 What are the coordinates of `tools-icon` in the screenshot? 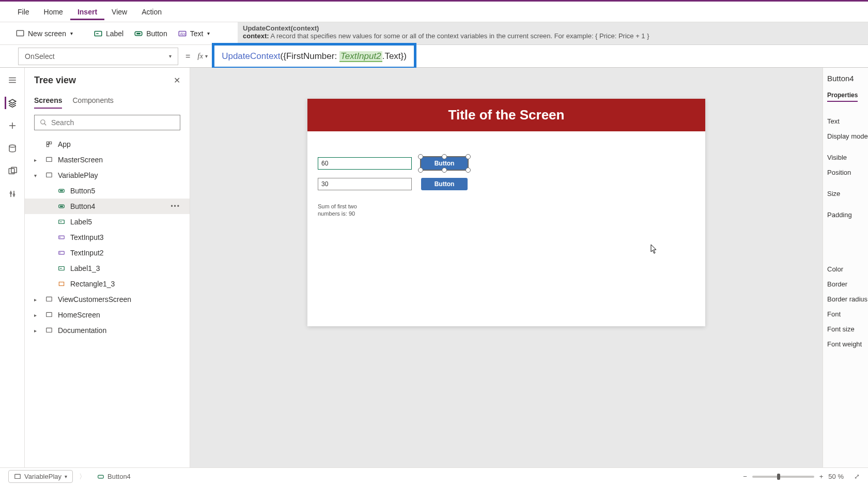 It's located at (12, 194).